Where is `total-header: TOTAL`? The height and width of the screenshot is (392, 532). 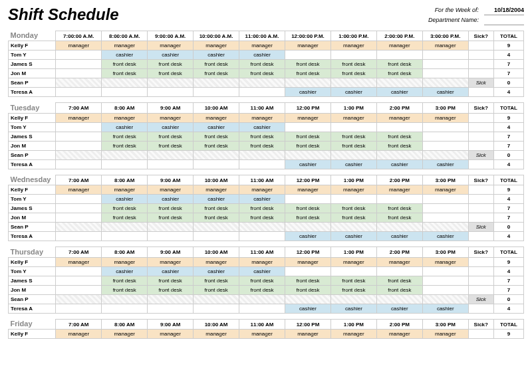
total-header: TOTAL is located at coordinates (508, 180).